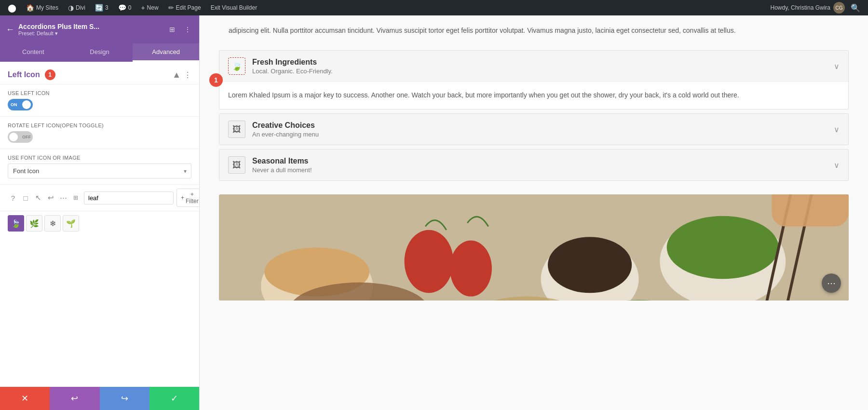  Describe the element at coordinates (831, 283) in the screenshot. I see `fab-button: ⋯` at that location.